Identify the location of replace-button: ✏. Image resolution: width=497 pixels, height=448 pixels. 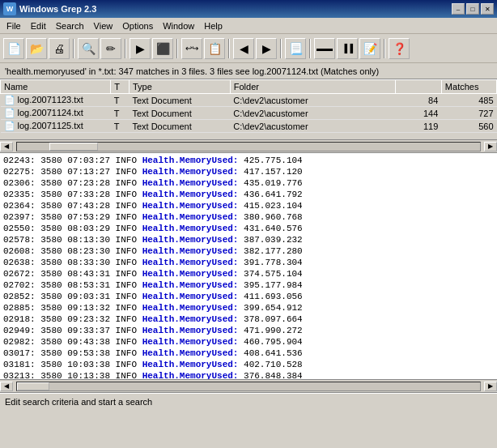
(111, 49).